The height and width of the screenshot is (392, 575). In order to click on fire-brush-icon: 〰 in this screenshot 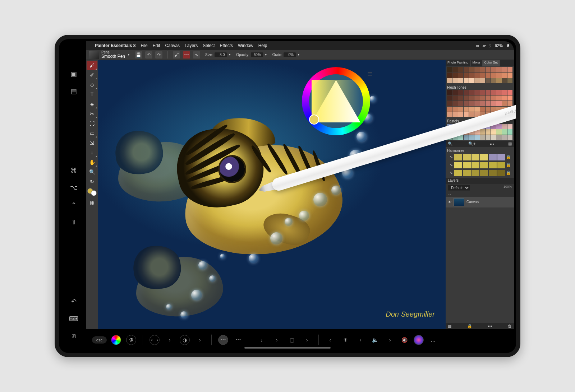, I will do `click(187, 55)`.